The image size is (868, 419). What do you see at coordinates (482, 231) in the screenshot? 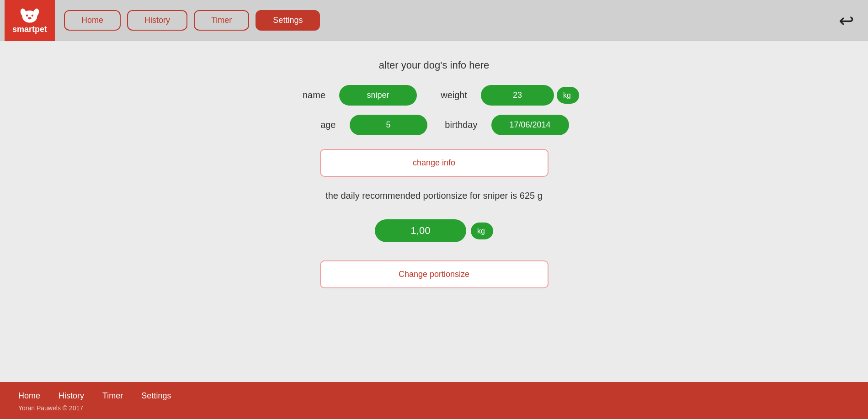
I see `portion-unit-select: kg g lbs` at bounding box center [482, 231].